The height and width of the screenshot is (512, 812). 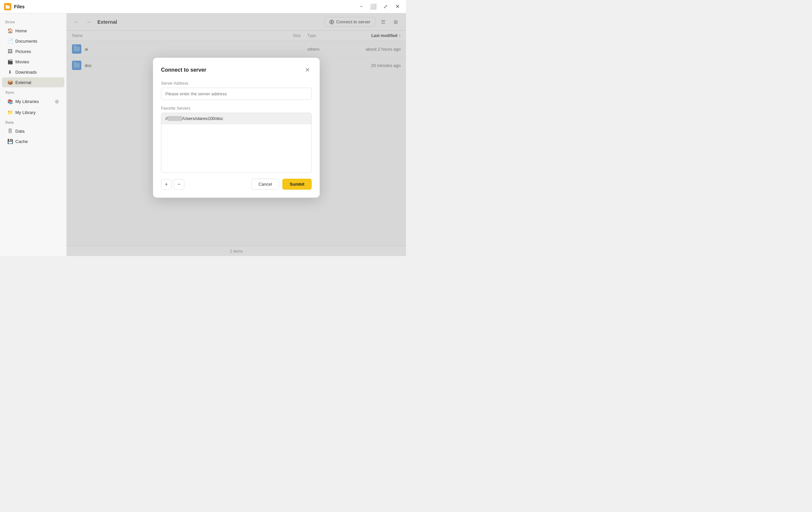 What do you see at coordinates (10, 112) in the screenshot?
I see `library-icon: 📁` at bounding box center [10, 112].